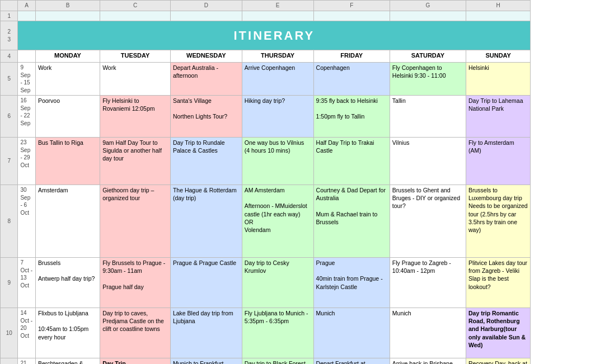 This screenshot has height=364, width=600. I want to click on w8-sun: Brussels to Luxembourg day trip Needs to…, so click(498, 221).